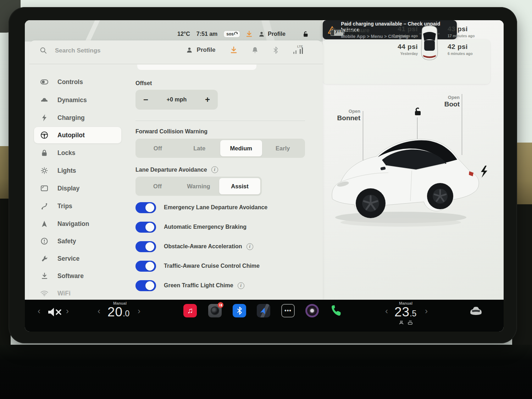  Describe the element at coordinates (446, 104) in the screenshot. I see `open-boot-line2: Boot` at that location.